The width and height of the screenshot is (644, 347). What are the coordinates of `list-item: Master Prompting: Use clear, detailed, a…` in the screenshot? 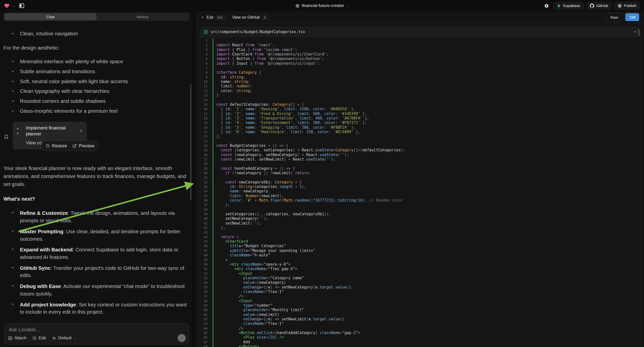 It's located at (96, 235).